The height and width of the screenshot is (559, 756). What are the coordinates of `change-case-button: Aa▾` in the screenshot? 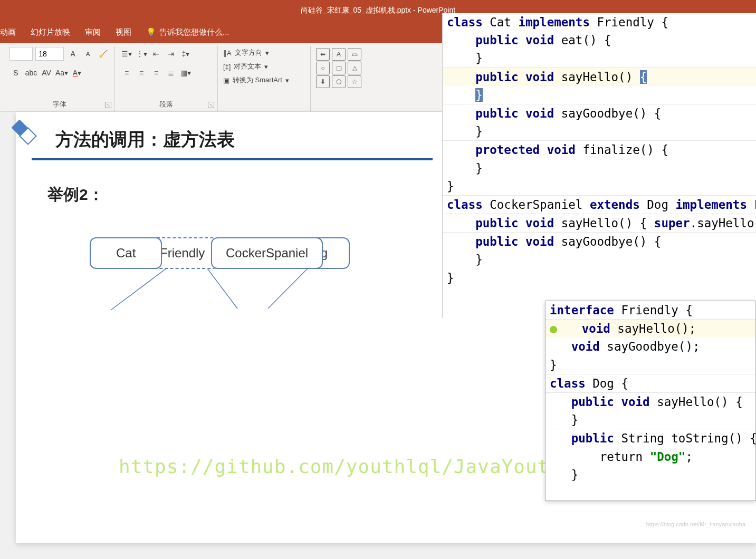 It's located at (62, 73).